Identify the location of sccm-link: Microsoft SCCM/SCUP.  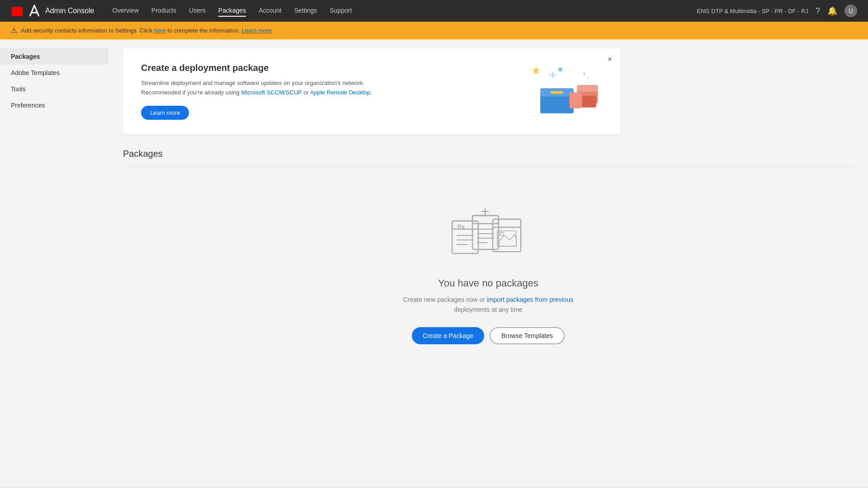
(271, 92).